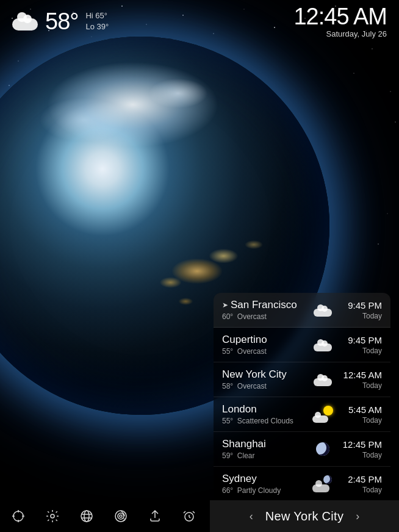 This screenshot has width=399, height=532. Describe the element at coordinates (121, 516) in the screenshot. I see `radar-icon: 2` at that location.